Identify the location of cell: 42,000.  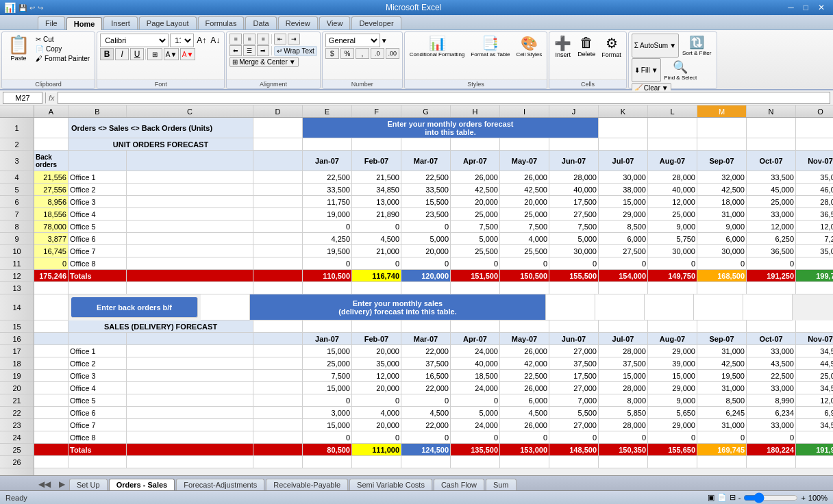
(525, 364).